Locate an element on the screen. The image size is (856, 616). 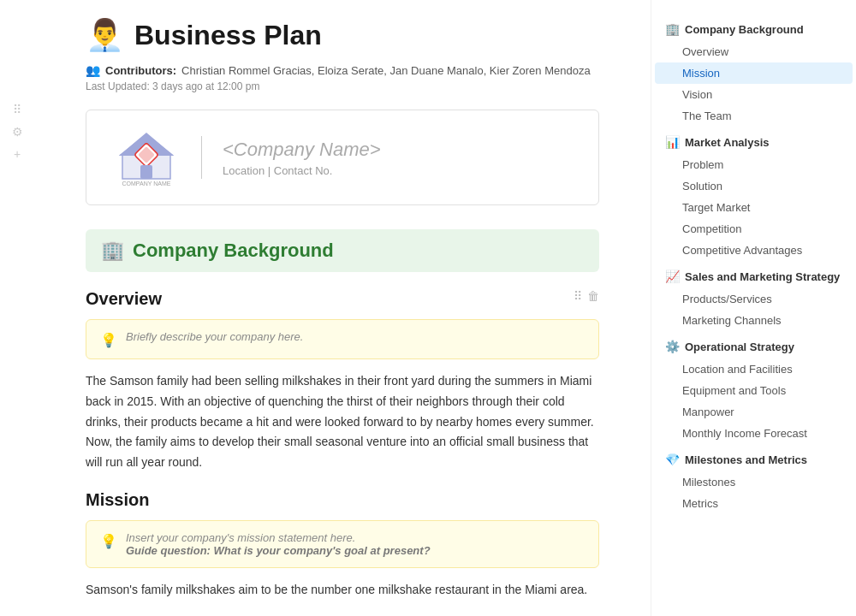
sidebar-item-target-market: Target Market is located at coordinates (753, 207).